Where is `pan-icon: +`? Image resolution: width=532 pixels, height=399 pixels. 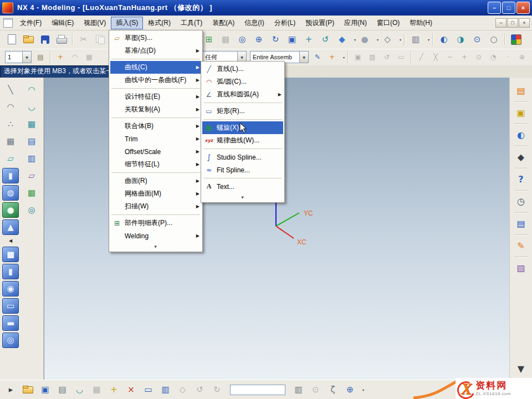 pan-icon: + is located at coordinates (309, 39).